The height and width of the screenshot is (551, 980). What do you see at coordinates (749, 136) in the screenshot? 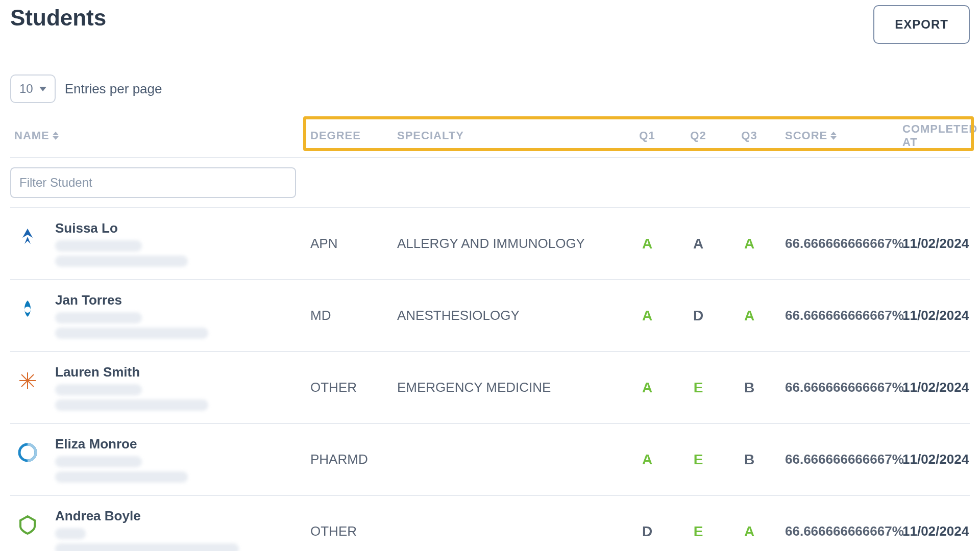
I see `col-q3: Q3` at bounding box center [749, 136].